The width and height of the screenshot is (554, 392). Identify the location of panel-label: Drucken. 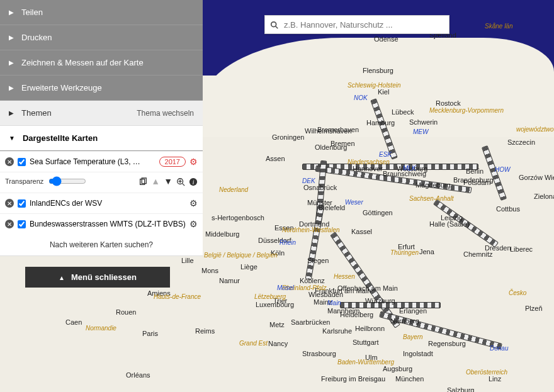
(37, 38).